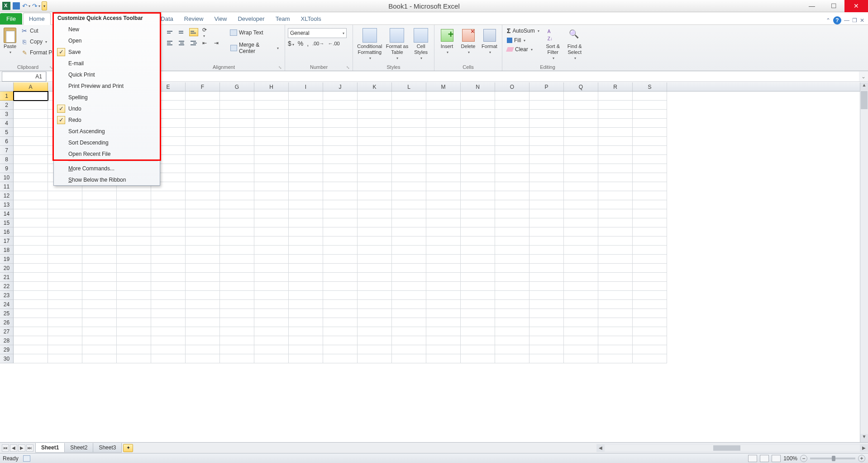 This screenshot has width=868, height=463. I want to click on comma-format-button: ,, so click(308, 43).